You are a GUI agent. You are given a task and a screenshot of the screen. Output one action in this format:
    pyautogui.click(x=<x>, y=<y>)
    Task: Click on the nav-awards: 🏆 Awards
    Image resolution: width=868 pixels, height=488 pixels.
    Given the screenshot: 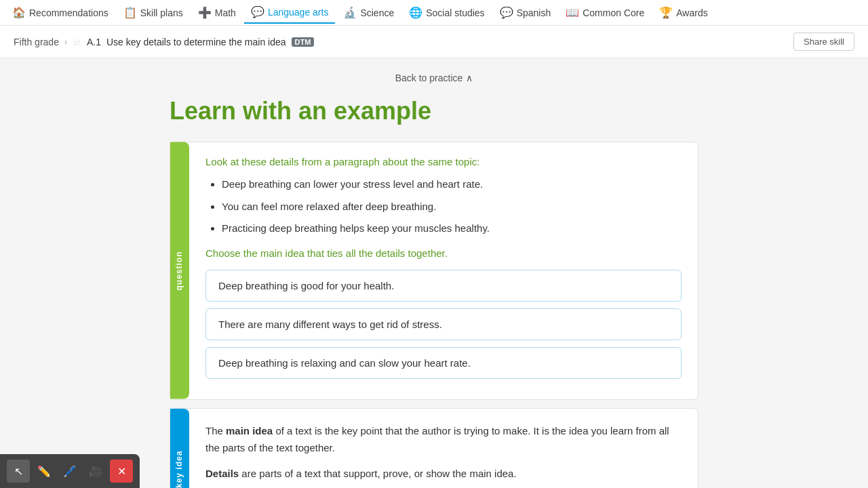 What is the action you would take?
    pyautogui.click(x=684, y=12)
    